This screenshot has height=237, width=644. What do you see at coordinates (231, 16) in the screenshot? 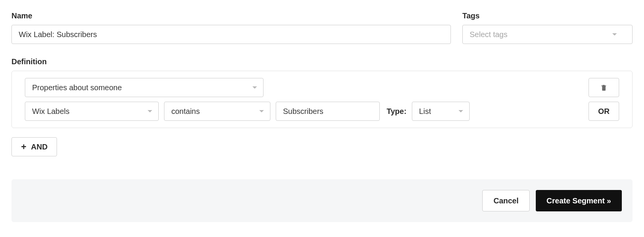
I see `name-label: Name` at bounding box center [231, 16].